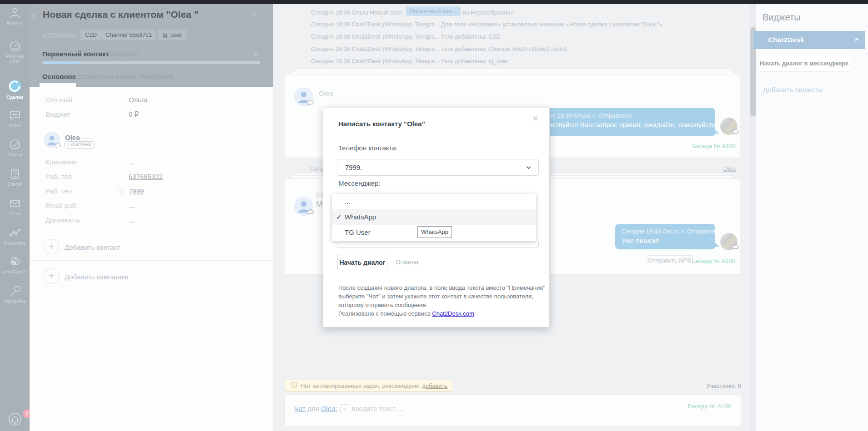  What do you see at coordinates (407, 262) in the screenshot?
I see `cancel-button: Отмена` at bounding box center [407, 262].